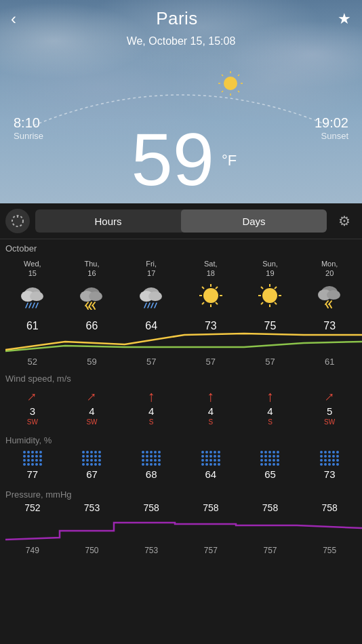 This screenshot has width=362, height=644. I want to click on temp-high-3: 73, so click(211, 326).